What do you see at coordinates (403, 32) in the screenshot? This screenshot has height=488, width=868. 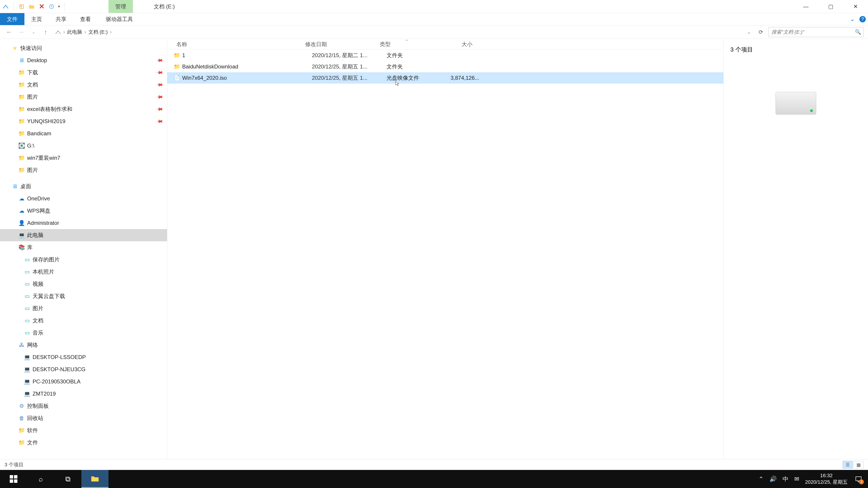 I see `breadcrumb: › 此电脑 › 文档 (E:) › ⌄` at bounding box center [403, 32].